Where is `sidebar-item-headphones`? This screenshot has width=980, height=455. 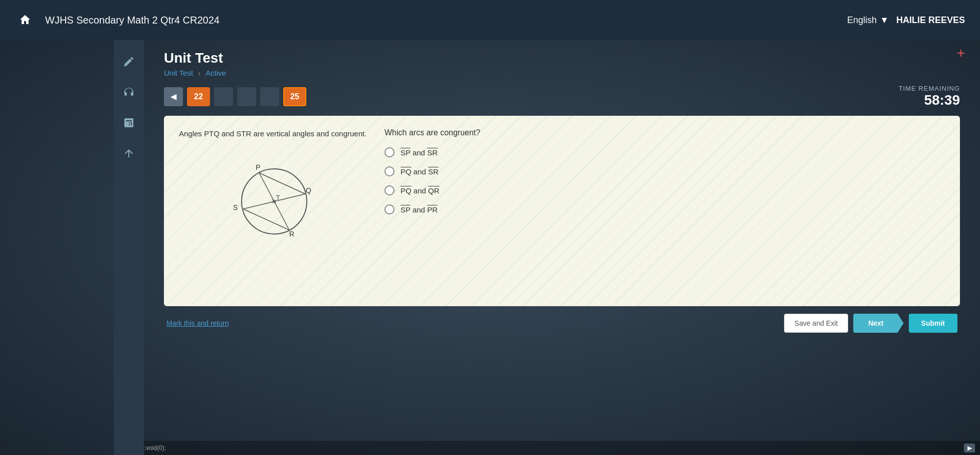
sidebar-item-headphones is located at coordinates (129, 92).